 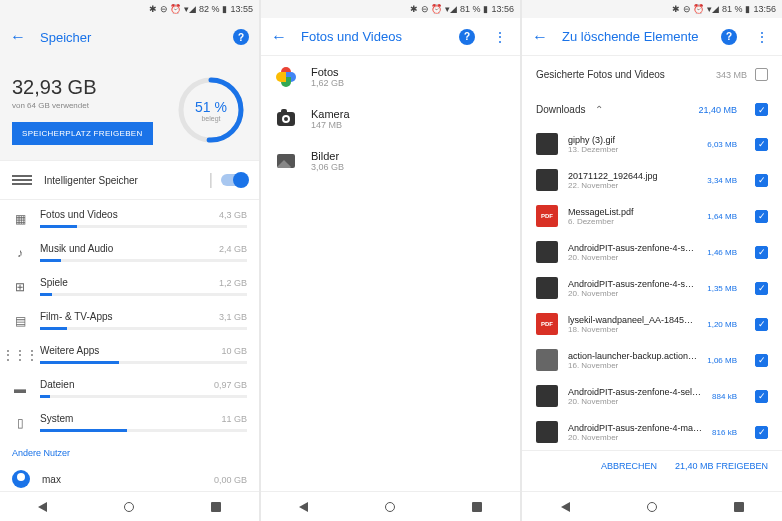 I want to click on user-name: max, so click(x=52, y=480).